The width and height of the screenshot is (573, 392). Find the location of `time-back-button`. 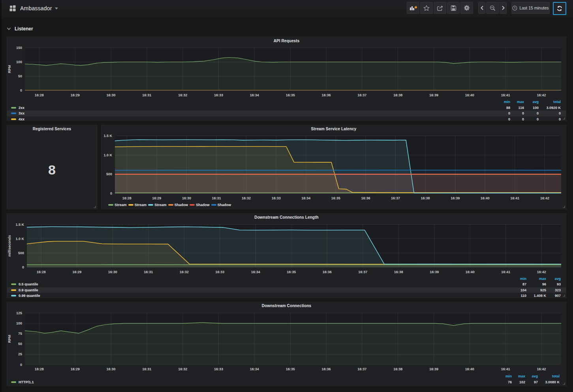

time-back-button is located at coordinates (482, 8).